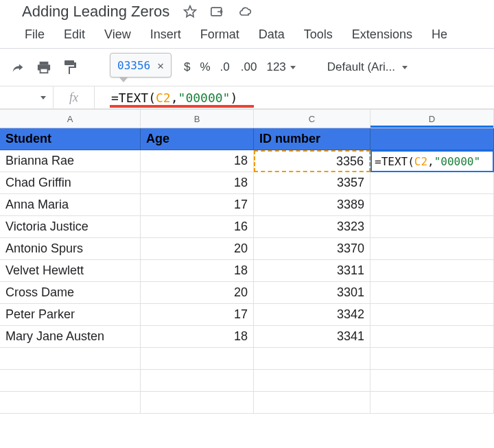 Image resolution: width=494 pixels, height=448 pixels. What do you see at coordinates (312, 315) in the screenshot?
I see `cell: 3342` at bounding box center [312, 315].